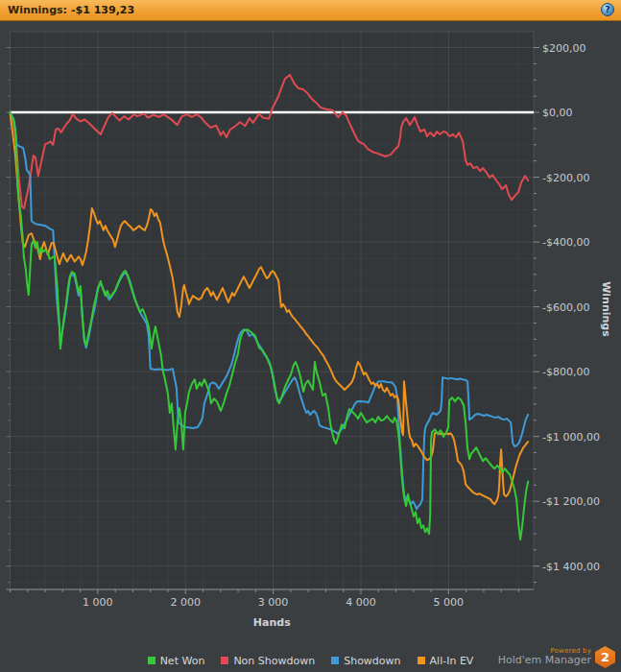 The height and width of the screenshot is (672, 621). What do you see at coordinates (571, 501) in the screenshot?
I see `y-tick-label: -$1 200,00` at bounding box center [571, 501].